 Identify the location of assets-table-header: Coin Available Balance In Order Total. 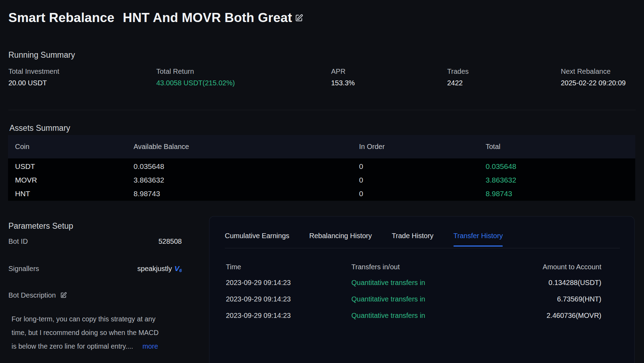
(322, 147).